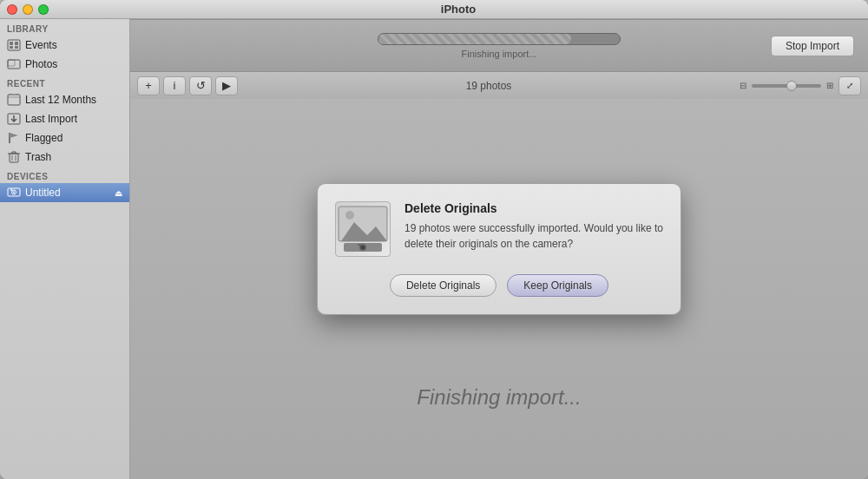 The width and height of the screenshot is (868, 479). Describe the element at coordinates (64, 175) in the screenshot. I see `devices-section-label: DEVICES` at that location.